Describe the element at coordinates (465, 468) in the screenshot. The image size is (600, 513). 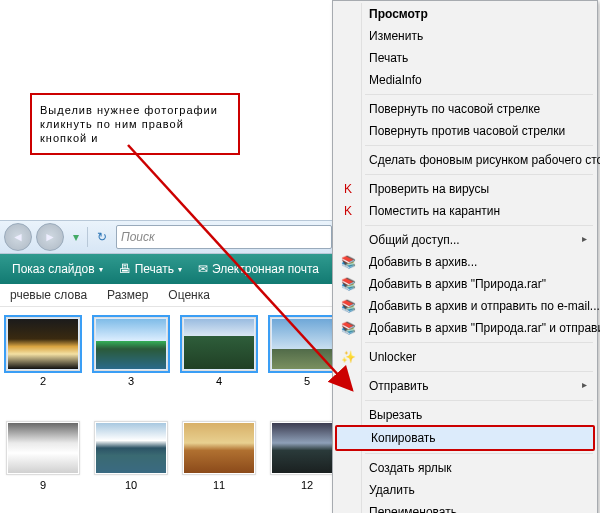
I see `menu-shortcut: Создать ярлык` at that location.